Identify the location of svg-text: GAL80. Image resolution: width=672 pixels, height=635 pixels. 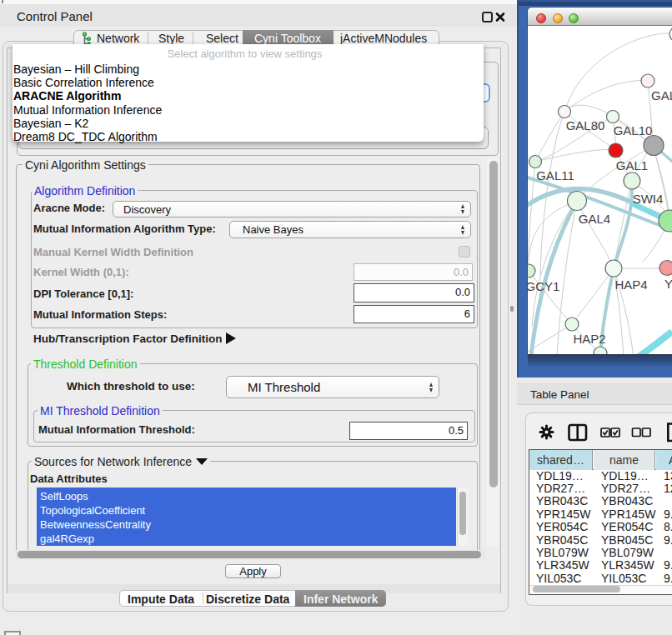
(585, 125).